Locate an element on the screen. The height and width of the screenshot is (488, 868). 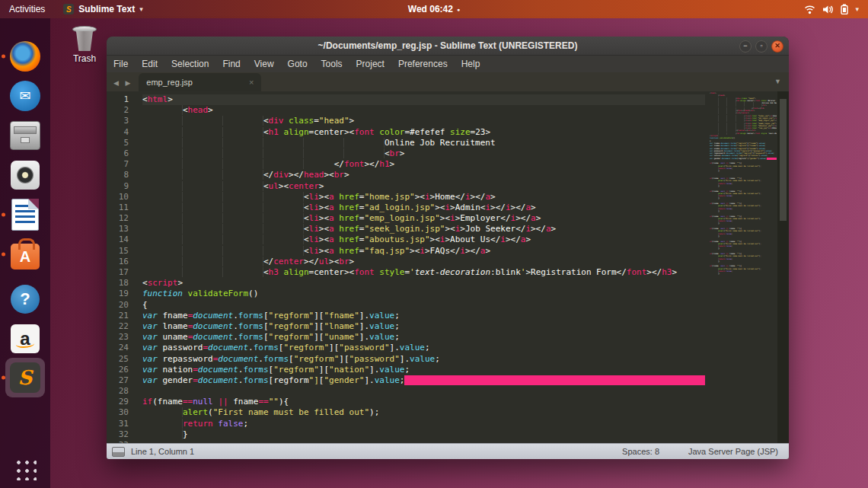
clock-button: Wed 06:42 ● is located at coordinates (434, 9).